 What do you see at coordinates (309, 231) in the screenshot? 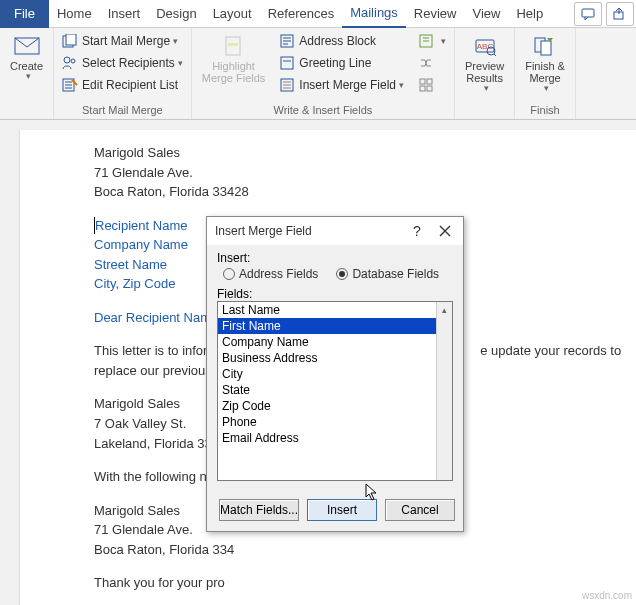
I see `dialog-title: Insert Merge Field` at bounding box center [309, 231].